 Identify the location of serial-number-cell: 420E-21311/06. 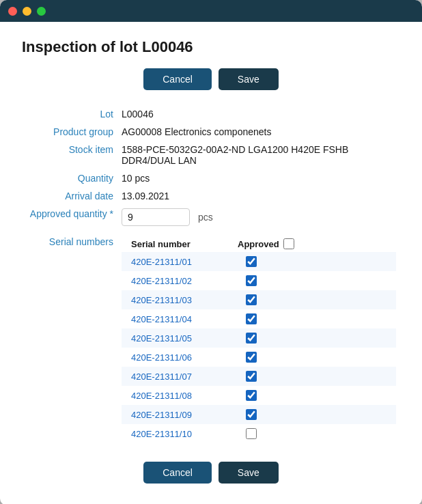
(180, 358).